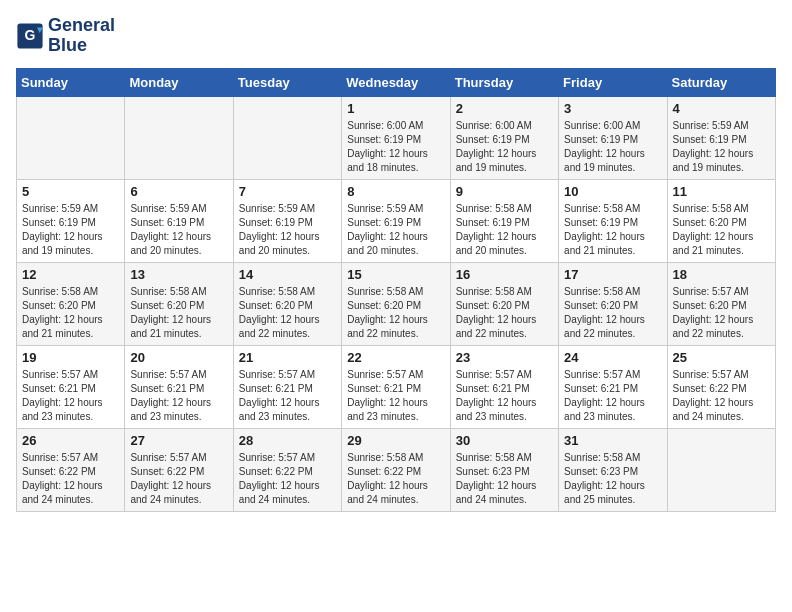 Image resolution: width=792 pixels, height=612 pixels. Describe the element at coordinates (396, 470) in the screenshot. I see `calendar-day-cell: 29Sunrise: 5:58 AM Sunset: 6:22 PM Dayli…` at that location.